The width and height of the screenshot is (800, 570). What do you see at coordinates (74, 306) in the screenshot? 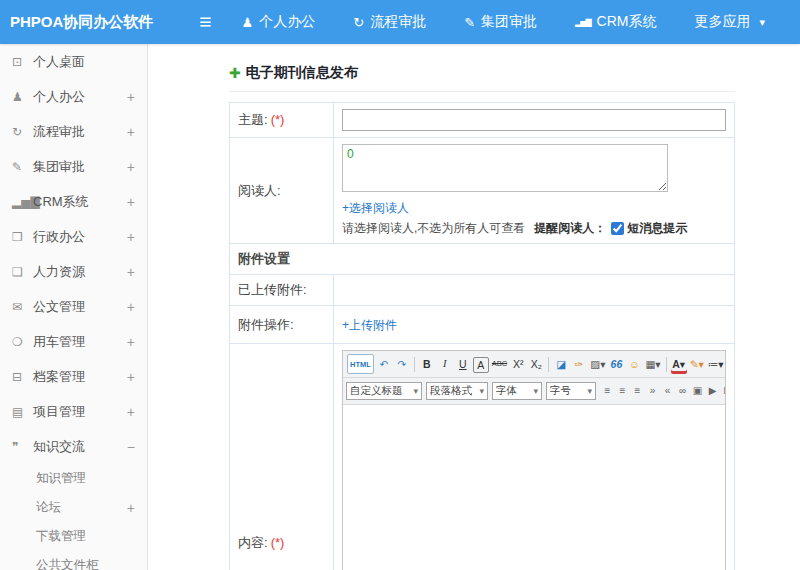
I see `sidebar-item: ✉公文管理+` at bounding box center [74, 306].